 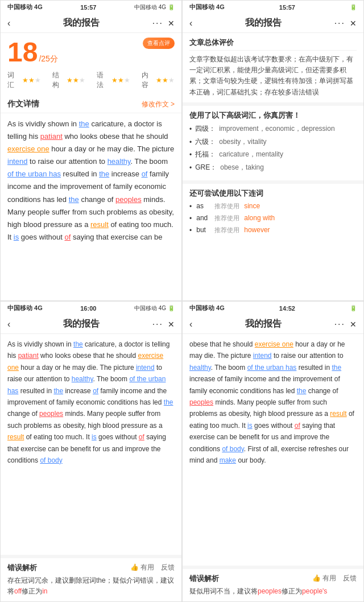 What do you see at coordinates (165, 80) in the screenshot?
I see `score-content-stars: ★★★` at bounding box center [165, 80].